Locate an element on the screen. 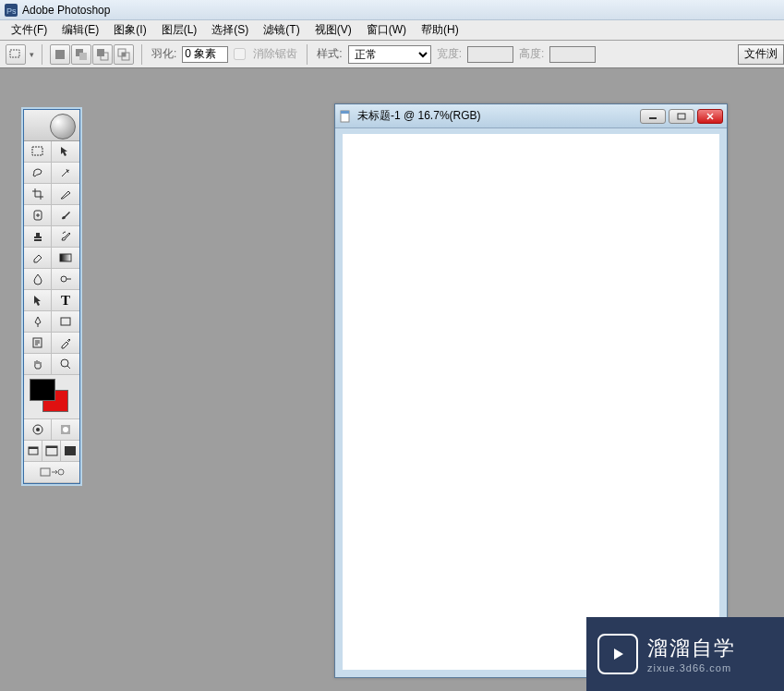  antialias-checkbox is located at coordinates (240, 54).